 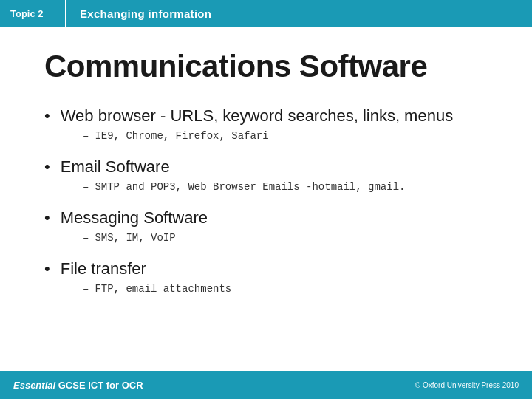 What do you see at coordinates (285, 188) in the screenshot?
I see `sub-item-email-software: SMTP and POP3, Web Browser Emails -hotma…` at bounding box center [285, 188].